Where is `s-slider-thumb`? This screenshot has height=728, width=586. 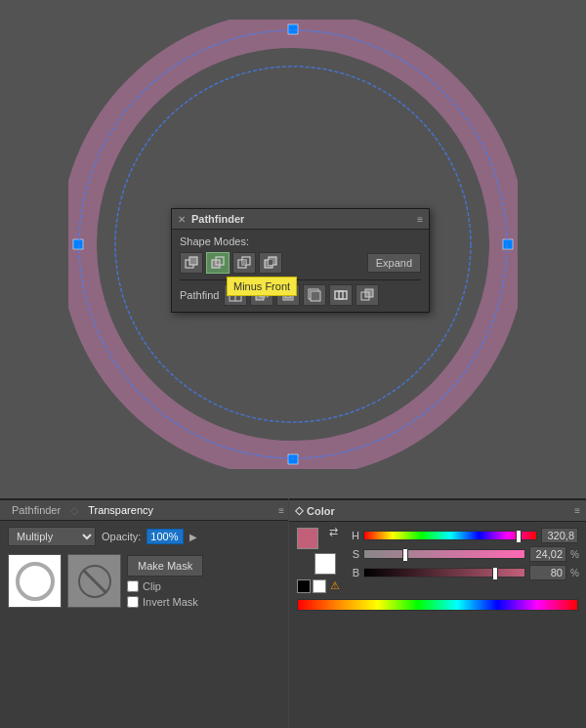 s-slider-thumb is located at coordinates (405, 555).